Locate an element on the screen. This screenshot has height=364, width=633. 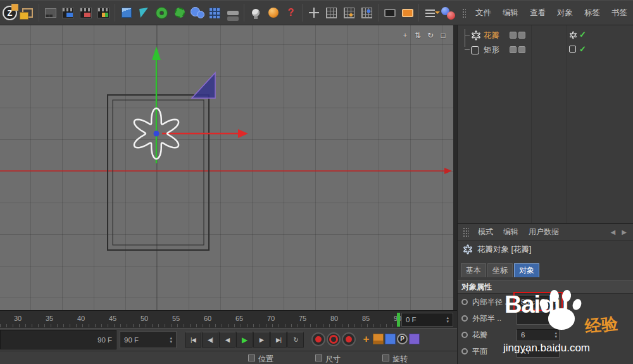
record-keyframe-button is located at coordinates (318, 339).